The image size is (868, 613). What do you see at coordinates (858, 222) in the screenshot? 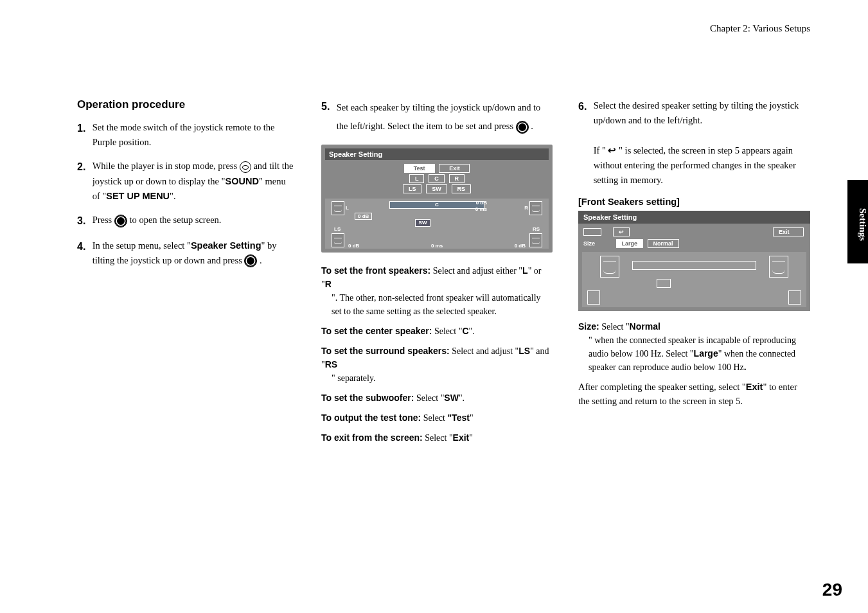
I see `side-tab-settings: Settings` at bounding box center [858, 222].